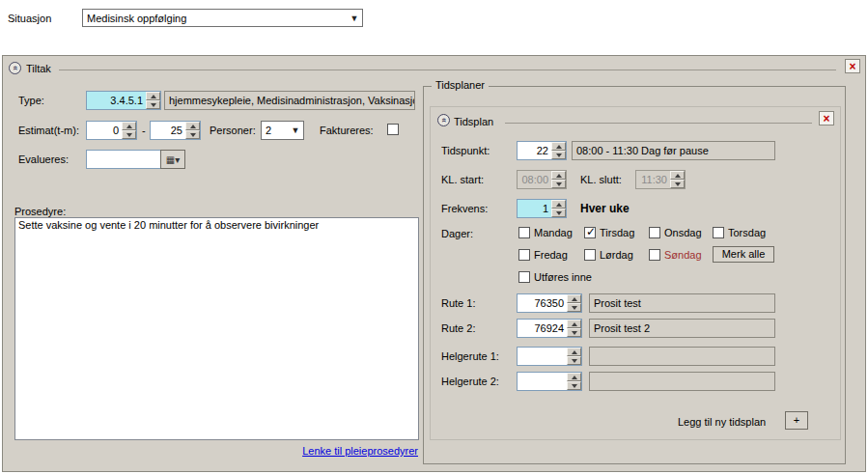 The width and height of the screenshot is (868, 474). Describe the element at coordinates (676, 233) in the screenshot. I see `checkbox-onsdag: Onsdag` at that location.